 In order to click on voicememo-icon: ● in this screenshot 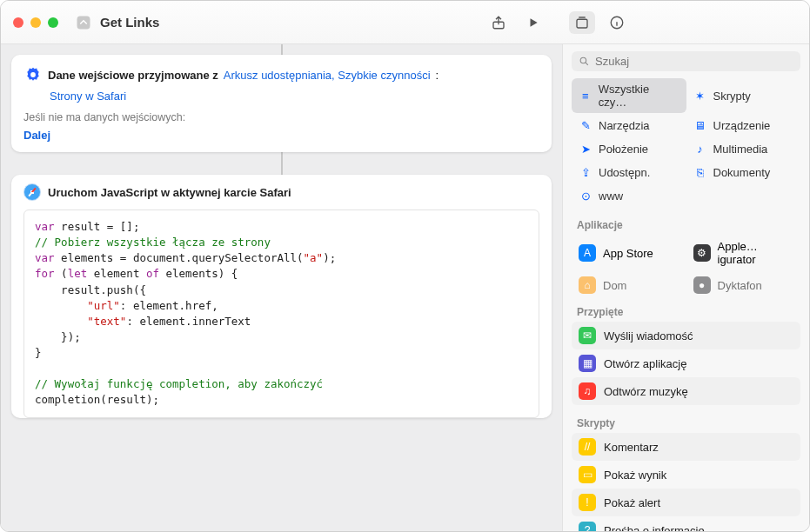, I will do `click(702, 285)`.